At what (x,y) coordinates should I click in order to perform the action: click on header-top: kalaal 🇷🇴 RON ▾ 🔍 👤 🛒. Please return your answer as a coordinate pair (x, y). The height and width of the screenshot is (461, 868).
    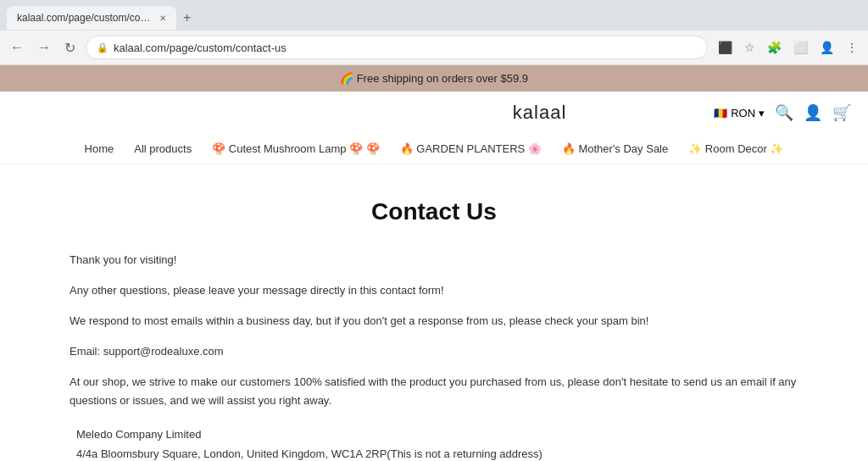
    Looking at the image, I should click on (434, 113).